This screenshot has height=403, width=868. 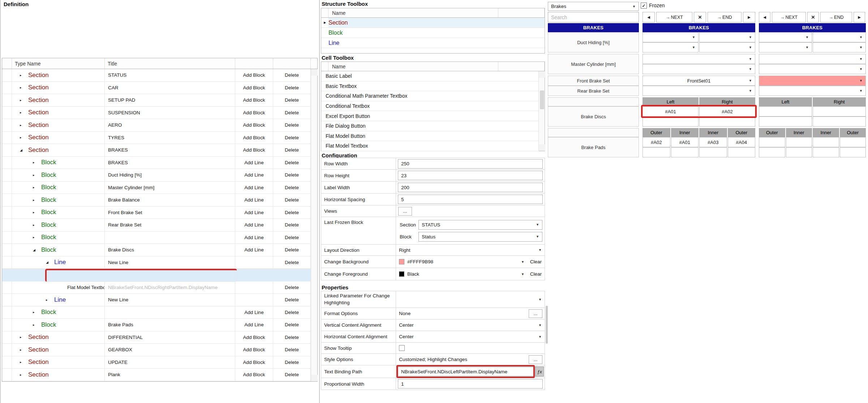 I want to click on cell-toolbox-item: Flat Model Button, so click(x=430, y=136).